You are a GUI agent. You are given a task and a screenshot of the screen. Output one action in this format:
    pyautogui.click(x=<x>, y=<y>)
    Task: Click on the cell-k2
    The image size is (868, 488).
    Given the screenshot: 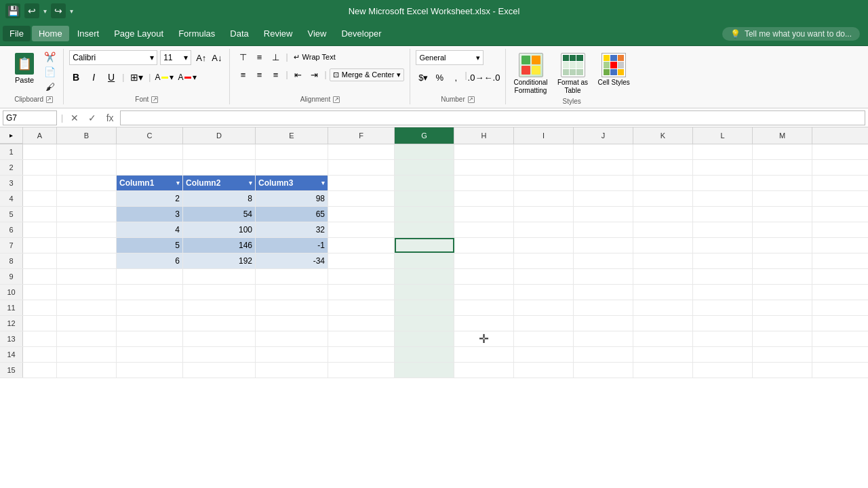 What is the action you would take?
    pyautogui.click(x=663, y=167)
    